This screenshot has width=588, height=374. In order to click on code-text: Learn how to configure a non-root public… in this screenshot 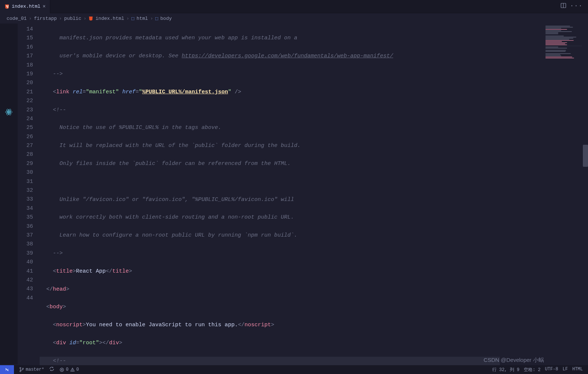, I will do `click(178, 235)`.